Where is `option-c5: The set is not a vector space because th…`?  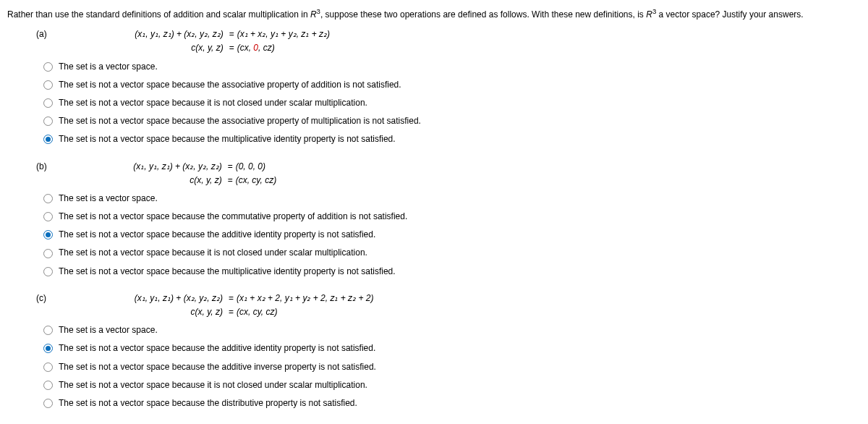 option-c5: The set is not a vector space because th… is located at coordinates (452, 404).